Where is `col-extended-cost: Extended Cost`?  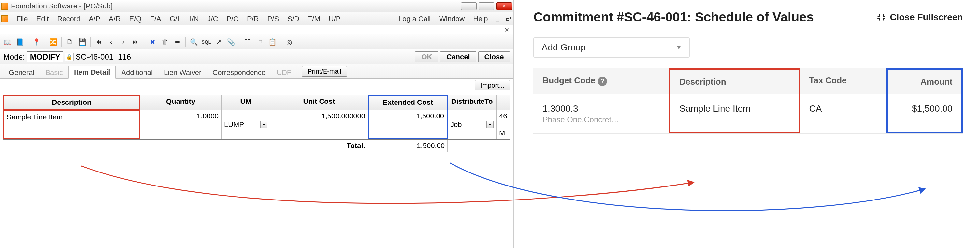 col-extended-cost: Extended Cost is located at coordinates (408, 103).